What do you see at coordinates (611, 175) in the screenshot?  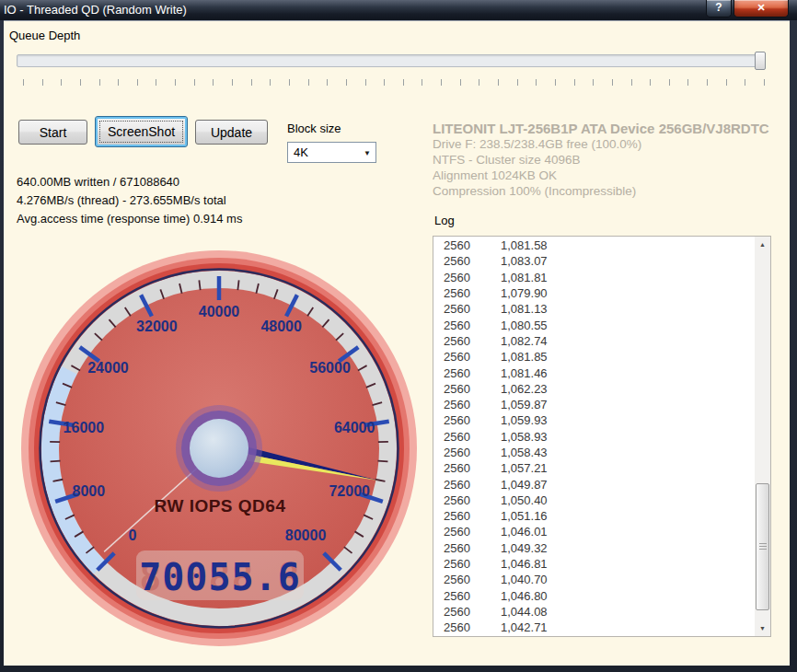 I see `drive-alignment: Alignment 1024KB OK` at bounding box center [611, 175].